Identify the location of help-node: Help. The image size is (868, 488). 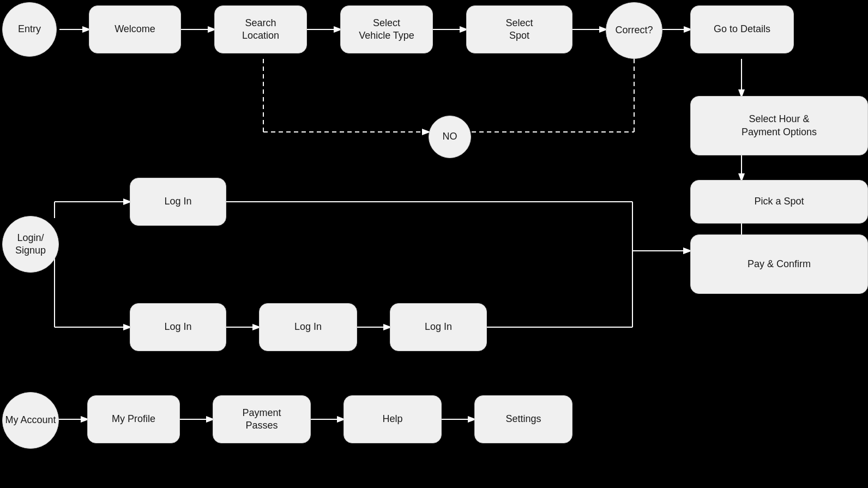
(393, 419).